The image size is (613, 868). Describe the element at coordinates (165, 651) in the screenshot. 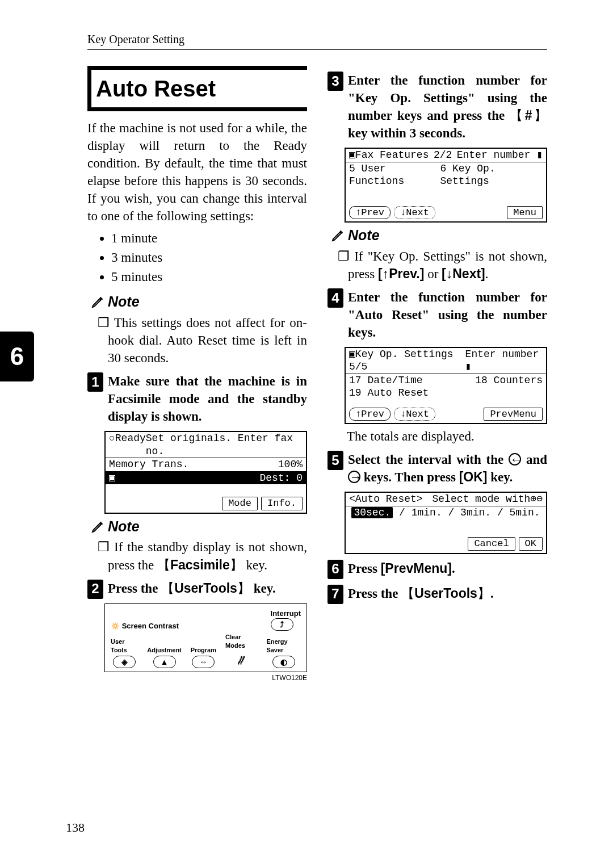

I see `panel-label: Adjustment` at that location.